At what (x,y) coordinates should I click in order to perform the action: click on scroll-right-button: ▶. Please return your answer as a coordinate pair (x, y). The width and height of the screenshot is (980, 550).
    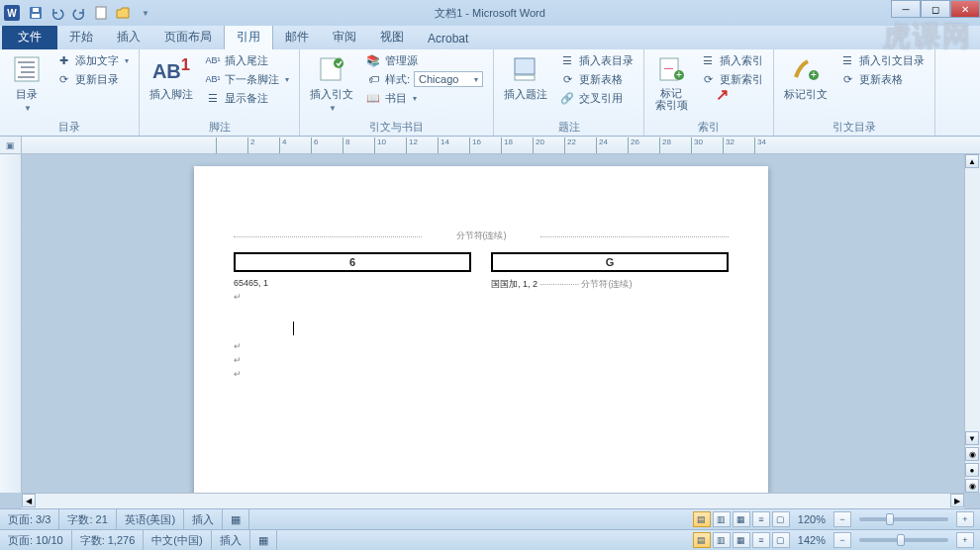
    Looking at the image, I should click on (957, 501).